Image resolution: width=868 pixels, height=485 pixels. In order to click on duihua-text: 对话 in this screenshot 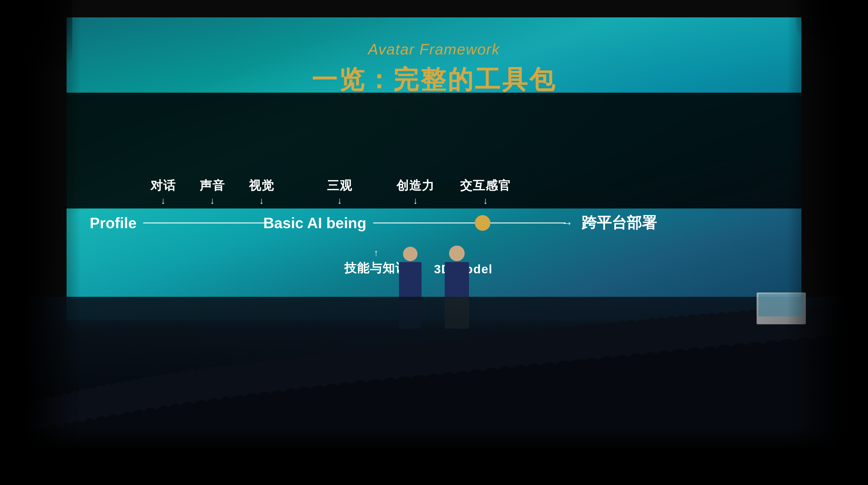, I will do `click(163, 186)`.